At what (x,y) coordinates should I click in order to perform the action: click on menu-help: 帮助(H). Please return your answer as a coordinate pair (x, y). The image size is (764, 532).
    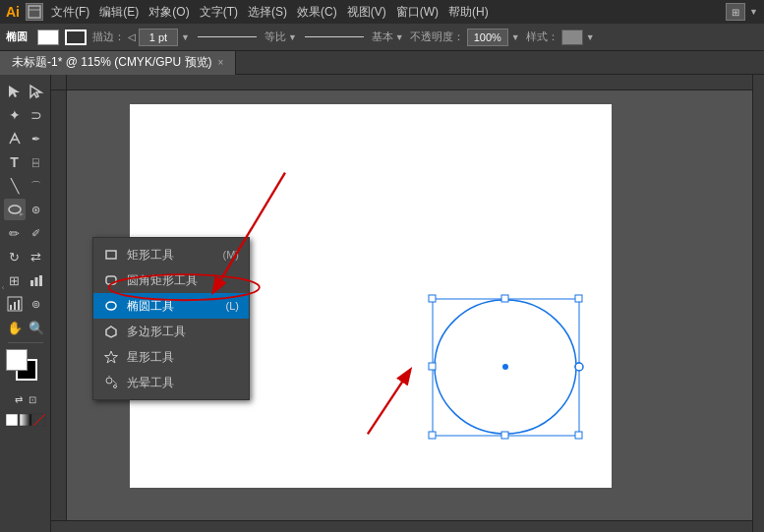
    Looking at the image, I should click on (468, 12).